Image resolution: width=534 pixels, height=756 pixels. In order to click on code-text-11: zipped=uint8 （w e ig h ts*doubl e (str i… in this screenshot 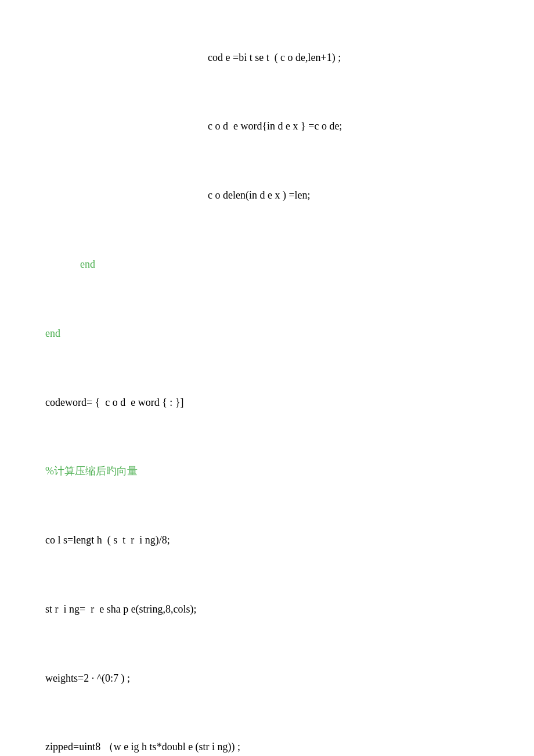, I will do `click(143, 747)`.